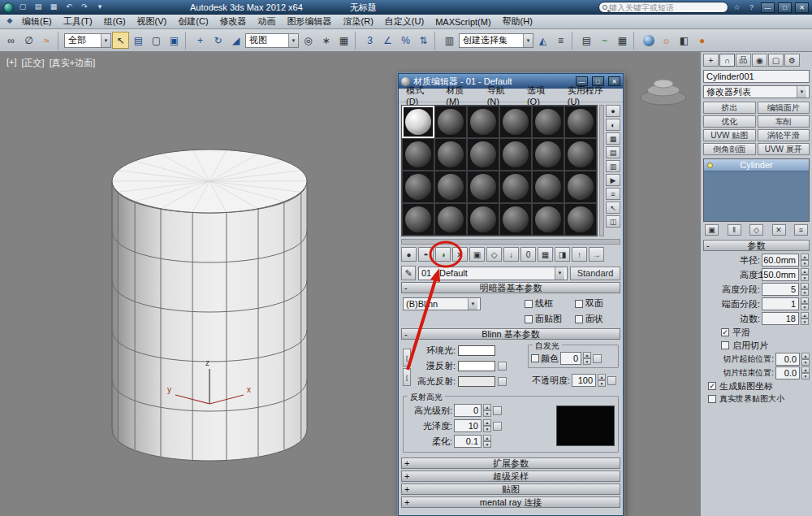  What do you see at coordinates (272, 41) in the screenshot?
I see `reference-coordinate-dropdown: 视图` at bounding box center [272, 41].